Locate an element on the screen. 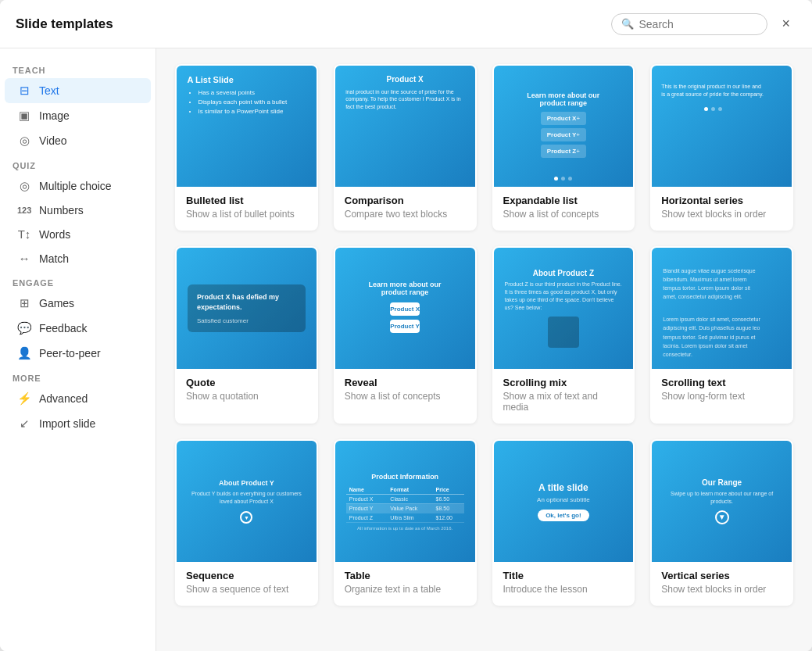 Image resolution: width=812 pixels, height=651 pixels. template-thumb-sequence: About Product Y Product Y builds on ever… is located at coordinates (247, 502).